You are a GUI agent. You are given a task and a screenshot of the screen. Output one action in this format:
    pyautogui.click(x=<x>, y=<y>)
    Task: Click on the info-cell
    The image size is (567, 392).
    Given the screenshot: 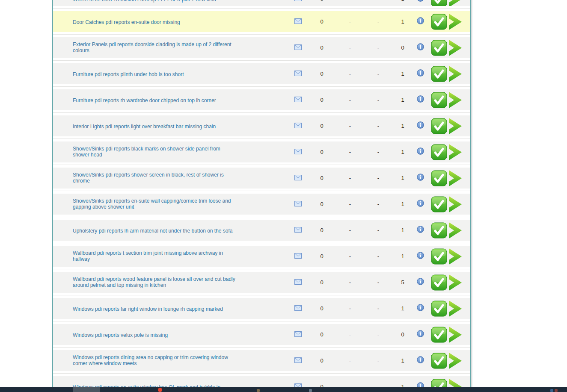 What is the action you would take?
    pyautogui.click(x=420, y=256)
    